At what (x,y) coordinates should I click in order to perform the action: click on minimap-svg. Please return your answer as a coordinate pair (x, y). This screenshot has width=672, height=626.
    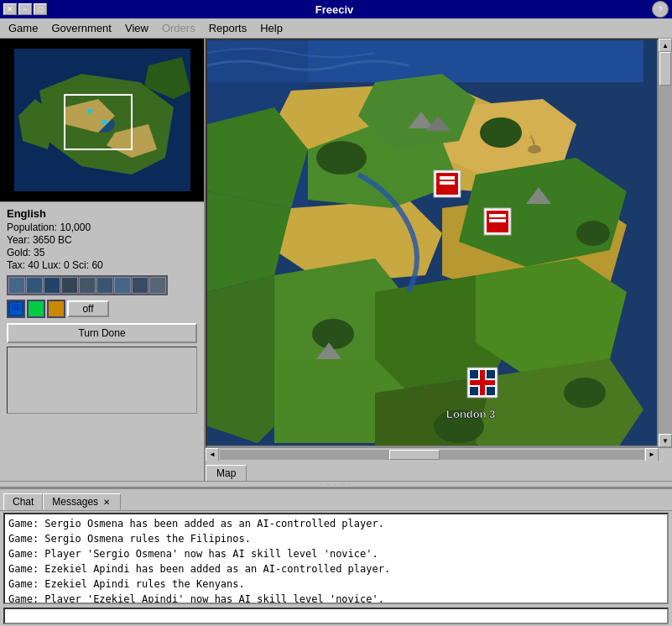
    Looking at the image, I should click on (102, 120).